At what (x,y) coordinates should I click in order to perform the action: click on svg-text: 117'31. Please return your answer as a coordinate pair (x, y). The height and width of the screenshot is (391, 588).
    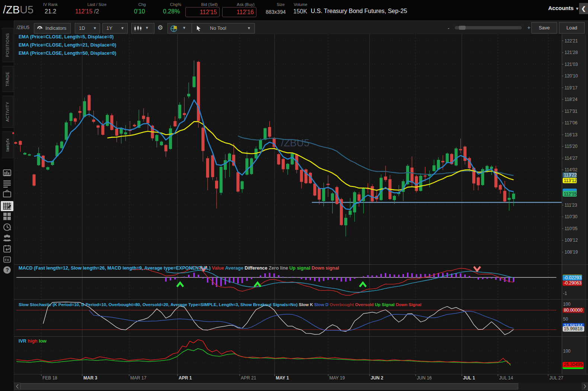
    Looking at the image, I should click on (571, 111).